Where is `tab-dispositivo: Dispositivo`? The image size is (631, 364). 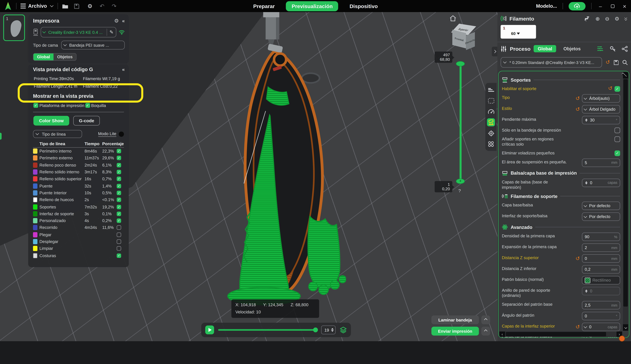
tab-dispositivo: Dispositivo is located at coordinates (364, 6).